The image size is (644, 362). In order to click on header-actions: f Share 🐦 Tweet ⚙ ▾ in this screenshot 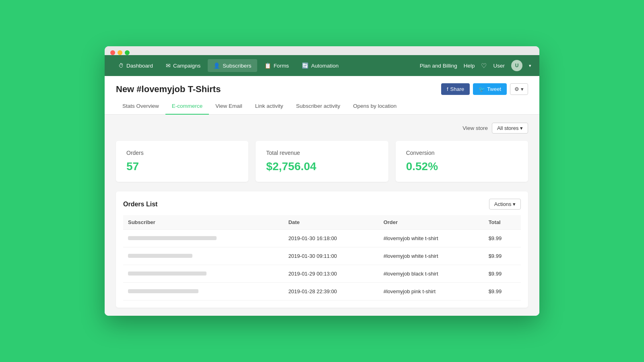, I will do `click(485, 89)`.